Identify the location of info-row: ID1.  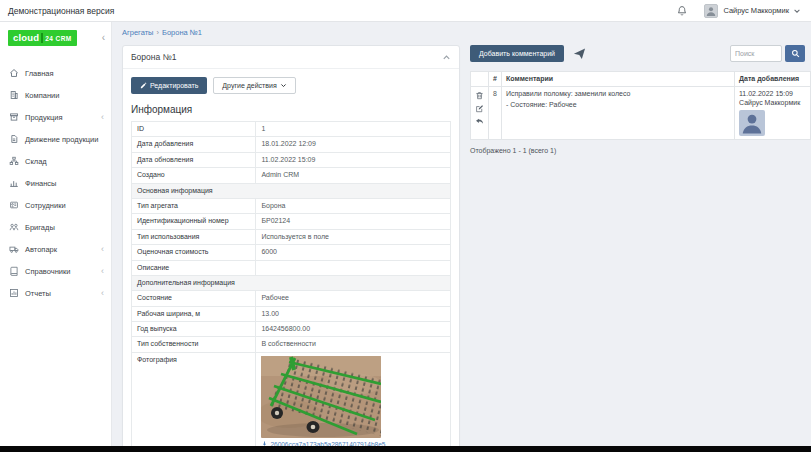
(292, 130).